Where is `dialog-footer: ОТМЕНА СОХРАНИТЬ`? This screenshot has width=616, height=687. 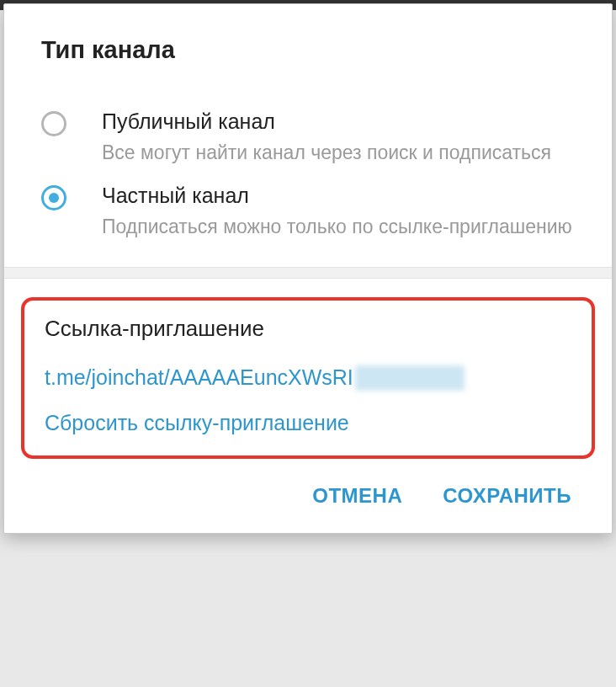 dialog-footer: ОТМЕНА СОХРАНИТЬ is located at coordinates (308, 500).